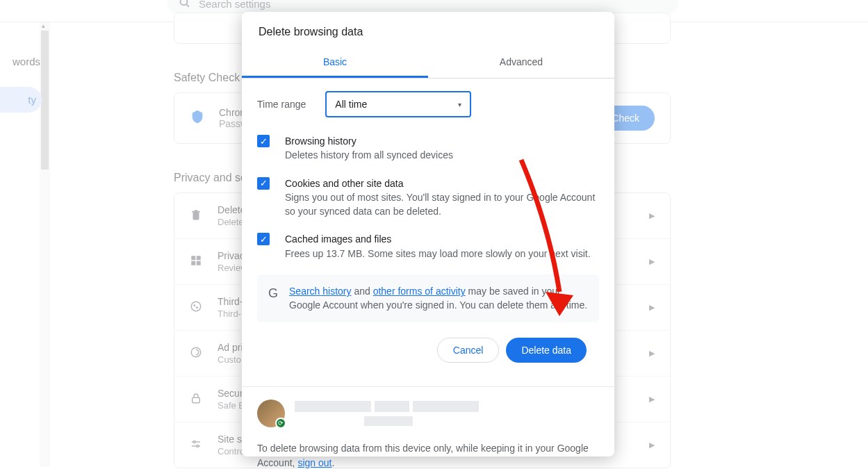  Describe the element at coordinates (271, 413) in the screenshot. I see `avatar: ⟳` at that location.